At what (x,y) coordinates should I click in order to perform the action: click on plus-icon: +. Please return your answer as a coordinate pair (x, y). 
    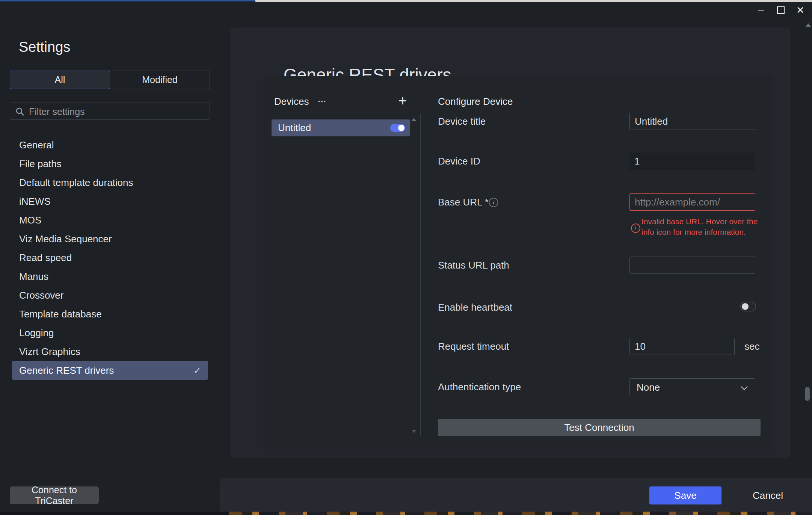
    Looking at the image, I should click on (403, 101).